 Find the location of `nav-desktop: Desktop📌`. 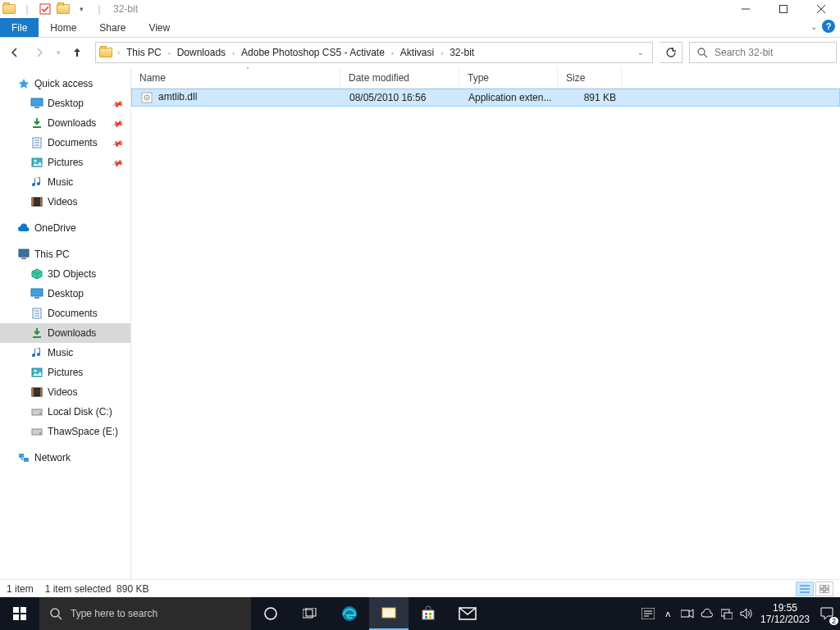

nav-desktop: Desktop📌 is located at coordinates (66, 103).